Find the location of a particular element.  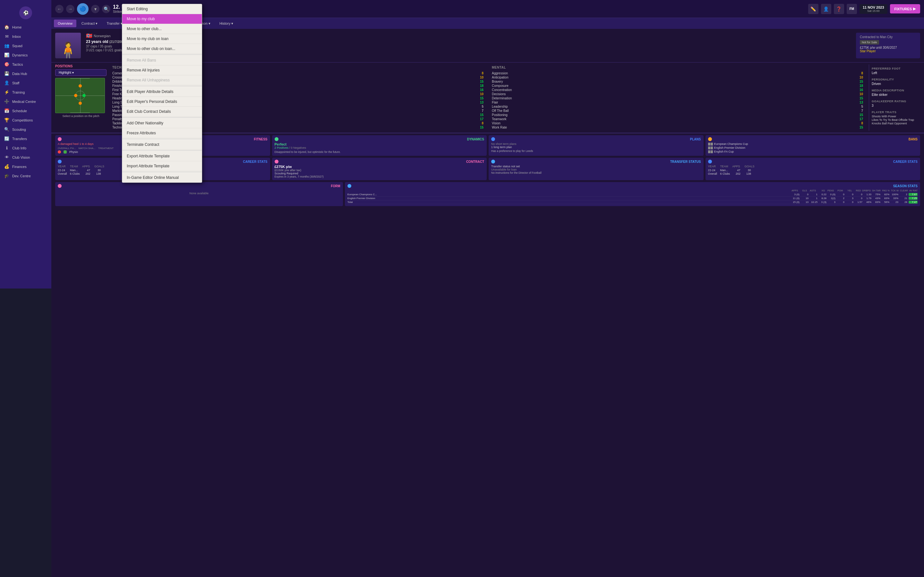

menu-item-edit-club-contract: Edit Club Contract Details is located at coordinates (162, 112).